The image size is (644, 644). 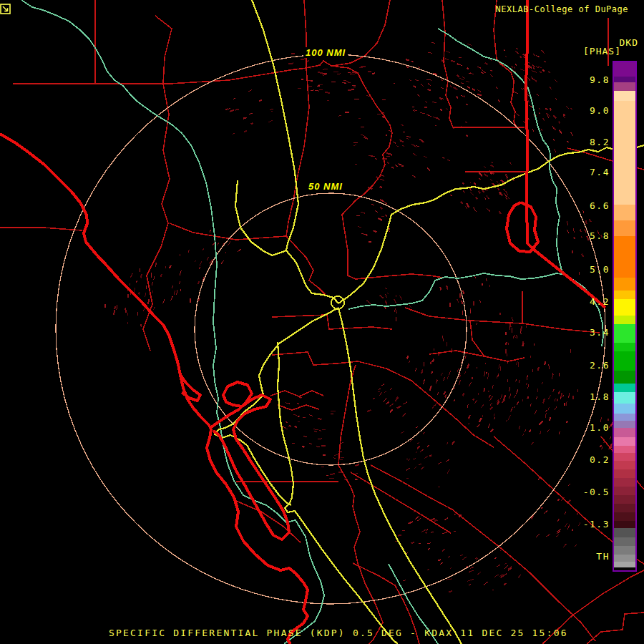 I want to click on range-ring-label-100nmi: 100 NMI, so click(x=326, y=53).